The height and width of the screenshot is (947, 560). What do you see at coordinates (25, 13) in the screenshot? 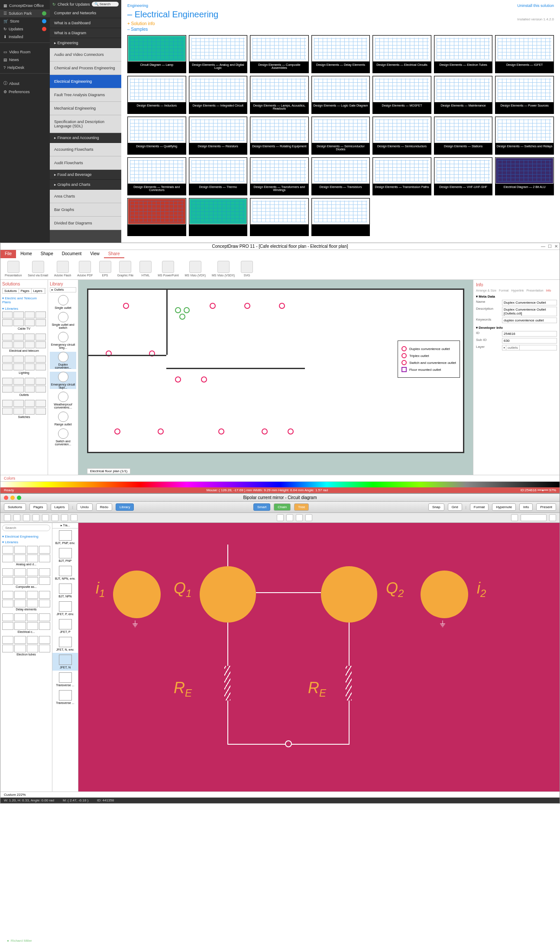
I see `nav-solution-park: ☰ Solution Park` at bounding box center [25, 13].